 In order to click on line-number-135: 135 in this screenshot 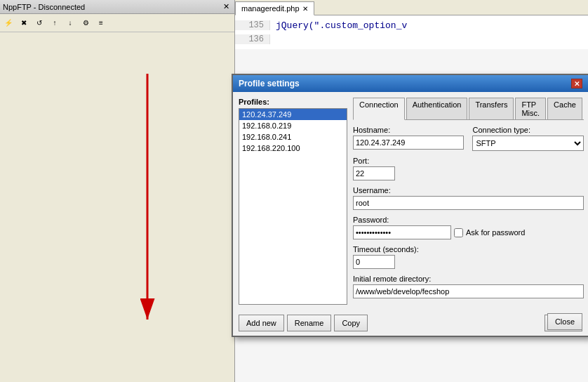, I will do `click(253, 25)`.